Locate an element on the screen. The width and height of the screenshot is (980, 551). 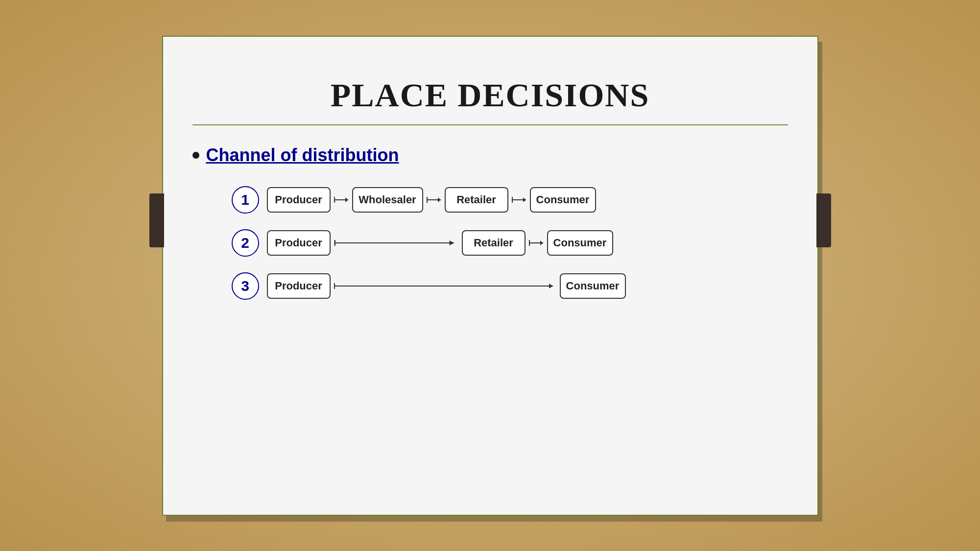
slide-title: PLACE DECISIONS is located at coordinates (490, 95).